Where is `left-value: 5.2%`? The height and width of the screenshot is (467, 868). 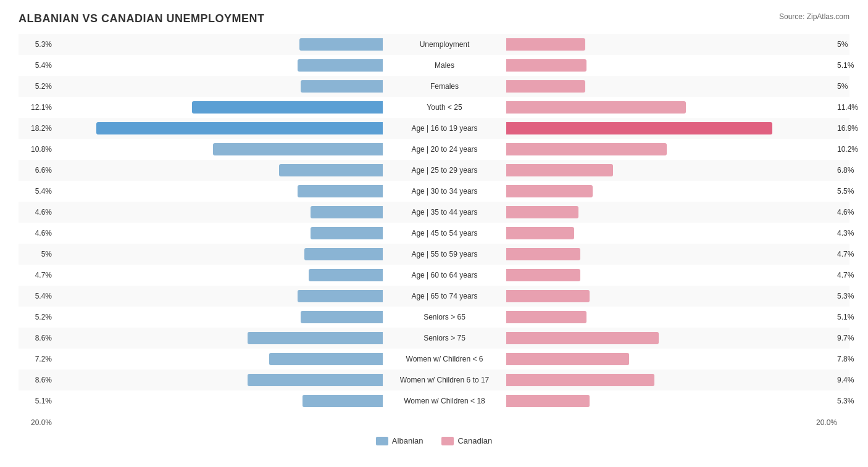
left-value: 5.2% is located at coordinates (37, 317).